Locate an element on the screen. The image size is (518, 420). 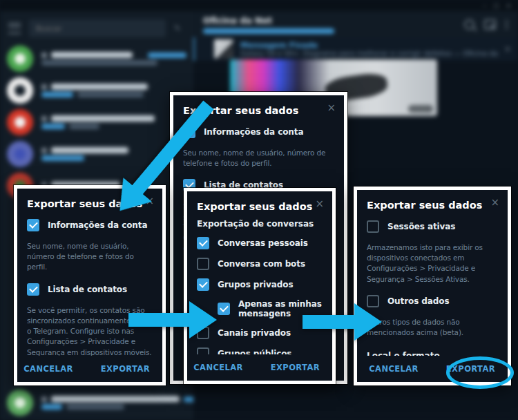
checkbox-label: Lista de contatos is located at coordinates (87, 289).